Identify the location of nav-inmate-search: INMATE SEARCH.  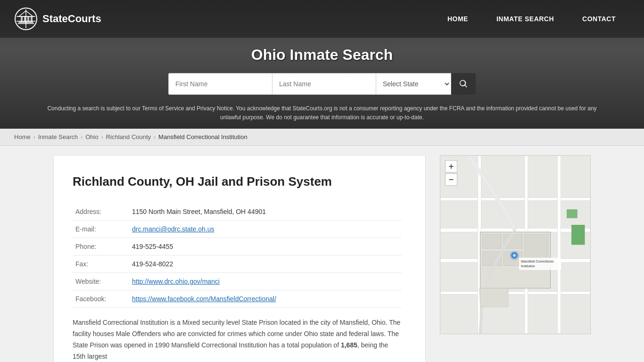
(525, 19).